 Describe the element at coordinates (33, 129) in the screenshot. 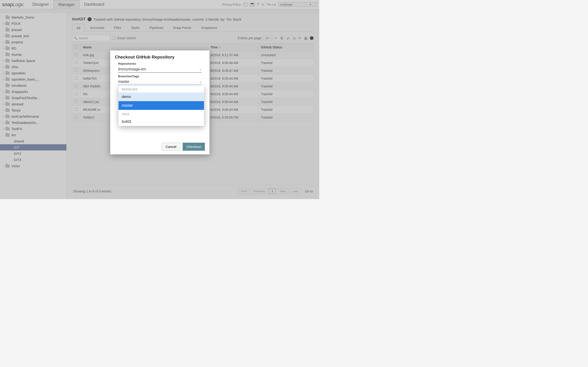

I see `sidebar-item-testps: +TestPS` at that location.